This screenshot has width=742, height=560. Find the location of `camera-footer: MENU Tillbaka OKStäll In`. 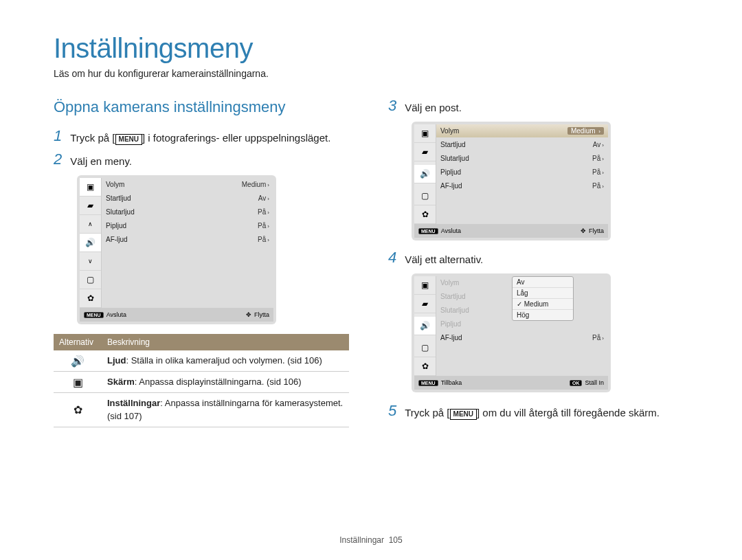

camera-footer: MENU Tillbaka OKStäll In is located at coordinates (511, 383).